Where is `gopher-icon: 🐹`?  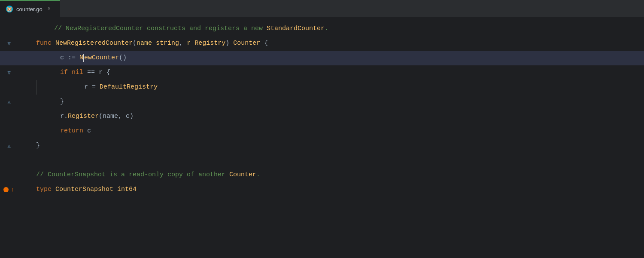
gopher-icon: 🐹 is located at coordinates (9, 9).